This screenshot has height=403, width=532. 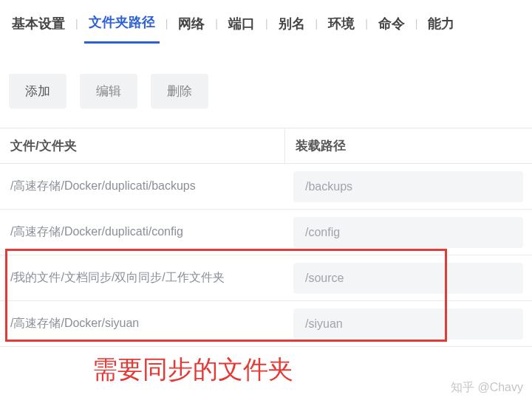 What do you see at coordinates (487, 388) in the screenshot?
I see `watermark: 知乎 @Chavy` at bounding box center [487, 388].